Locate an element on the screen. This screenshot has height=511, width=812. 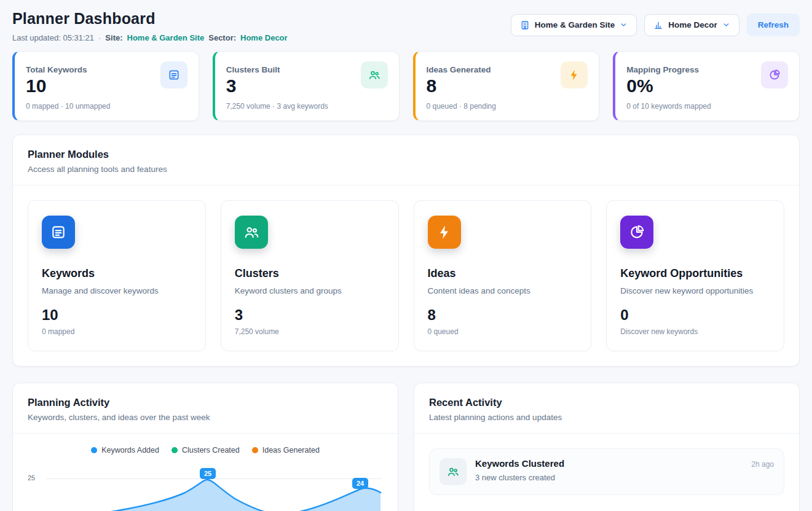
stat-card-mapping-progress: Mapping Progress 0% 0 of 10 keywords map… is located at coordinates (706, 86).